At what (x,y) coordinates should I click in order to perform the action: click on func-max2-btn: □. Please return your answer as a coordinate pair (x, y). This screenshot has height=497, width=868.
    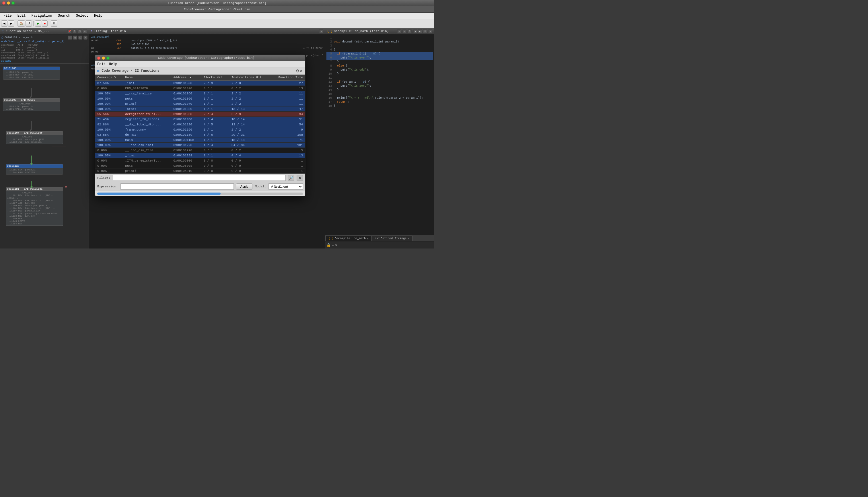
    Looking at the image, I should click on (81, 38).